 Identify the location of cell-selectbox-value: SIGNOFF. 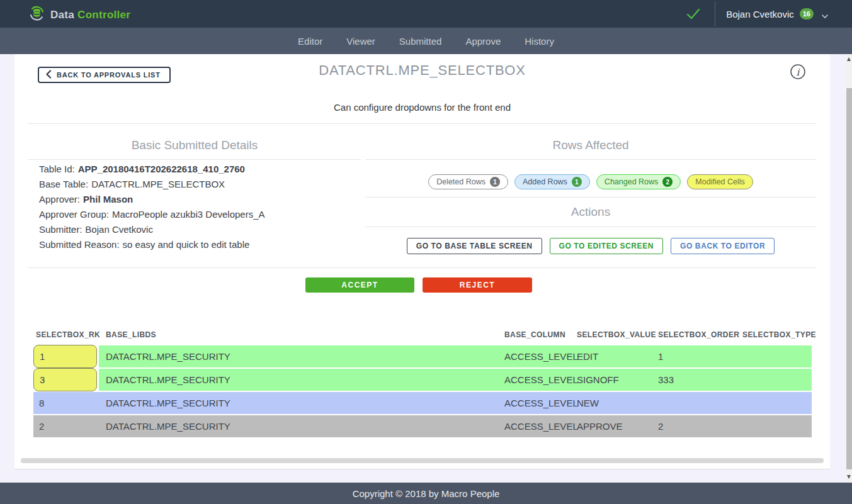
(598, 380).